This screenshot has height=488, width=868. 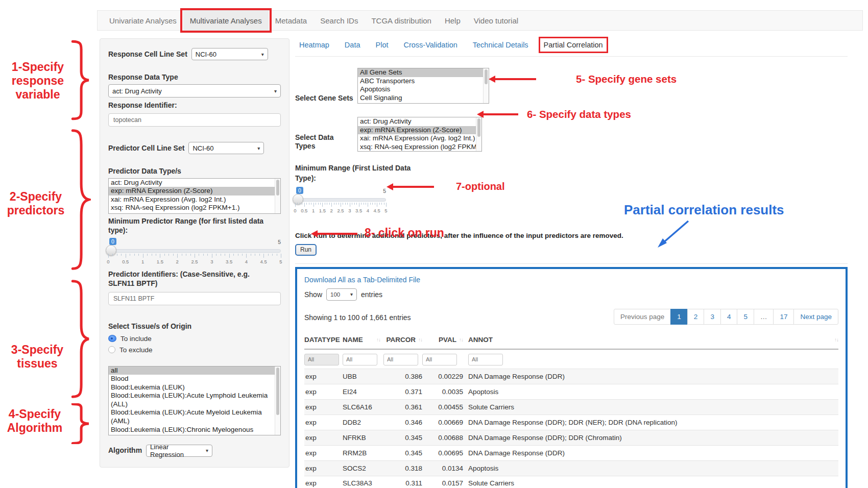 What do you see at coordinates (339, 20) in the screenshot?
I see `nav-item-search-ids: Search IDs` at bounding box center [339, 20].